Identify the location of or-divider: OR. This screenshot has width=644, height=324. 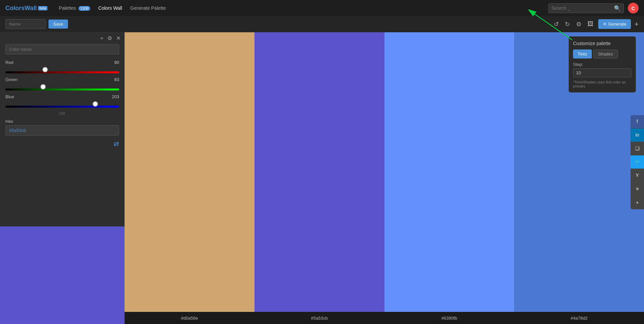
(62, 114).